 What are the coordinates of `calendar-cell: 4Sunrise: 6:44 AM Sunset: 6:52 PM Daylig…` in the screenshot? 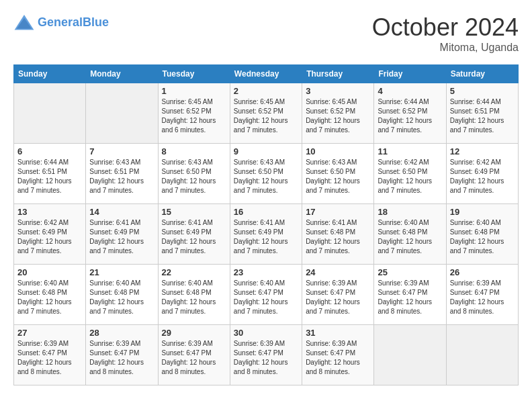 It's located at (410, 113).